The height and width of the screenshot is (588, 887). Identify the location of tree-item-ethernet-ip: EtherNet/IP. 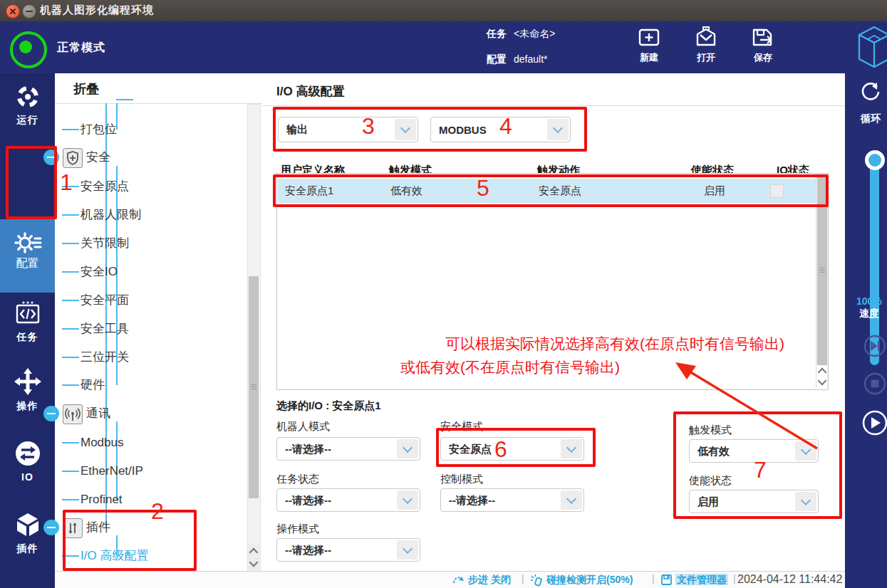
(112, 471).